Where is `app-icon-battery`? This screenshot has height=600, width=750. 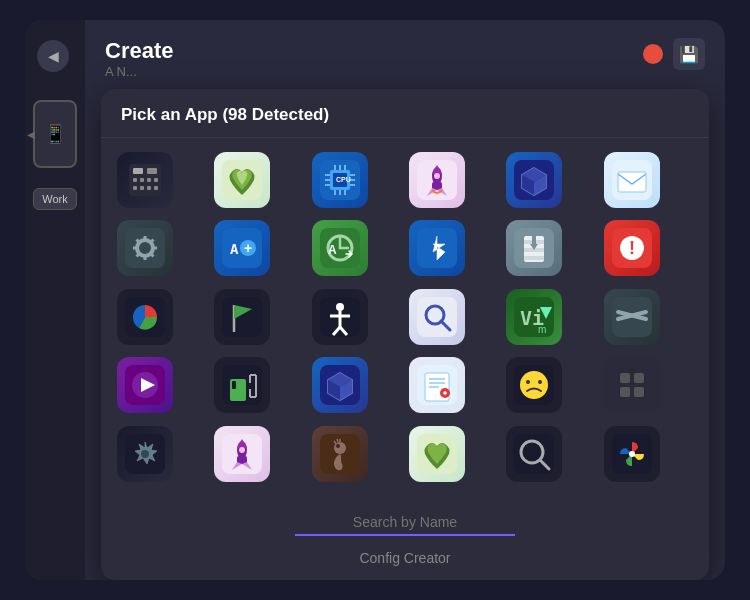 app-icon-battery is located at coordinates (242, 385).